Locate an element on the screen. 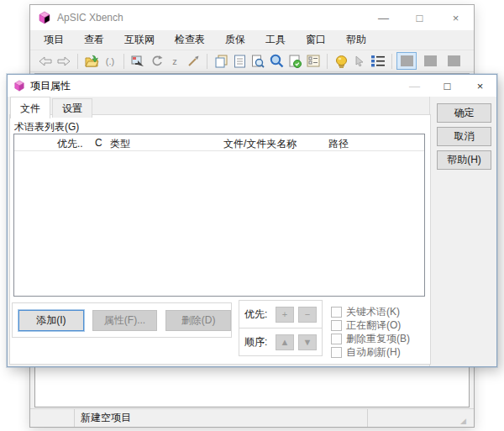 The height and width of the screenshot is (431, 504). tab-strip: 文件 设置 is located at coordinates (52, 108).